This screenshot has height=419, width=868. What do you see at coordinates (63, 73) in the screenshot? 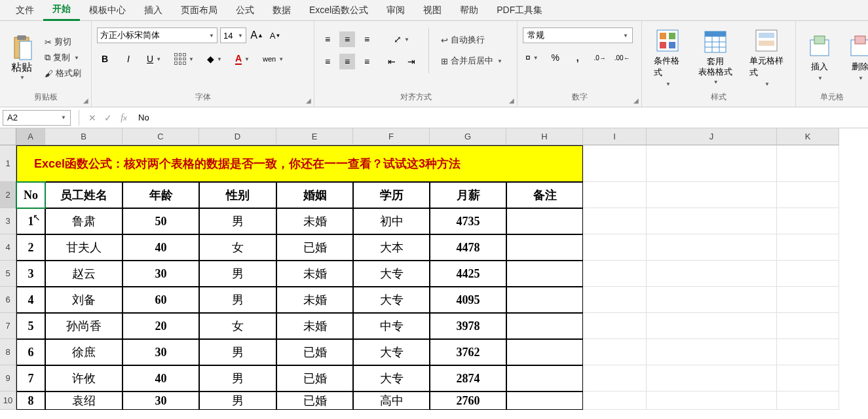
I see `format-painter-button: 🖌格式刷` at bounding box center [63, 73].